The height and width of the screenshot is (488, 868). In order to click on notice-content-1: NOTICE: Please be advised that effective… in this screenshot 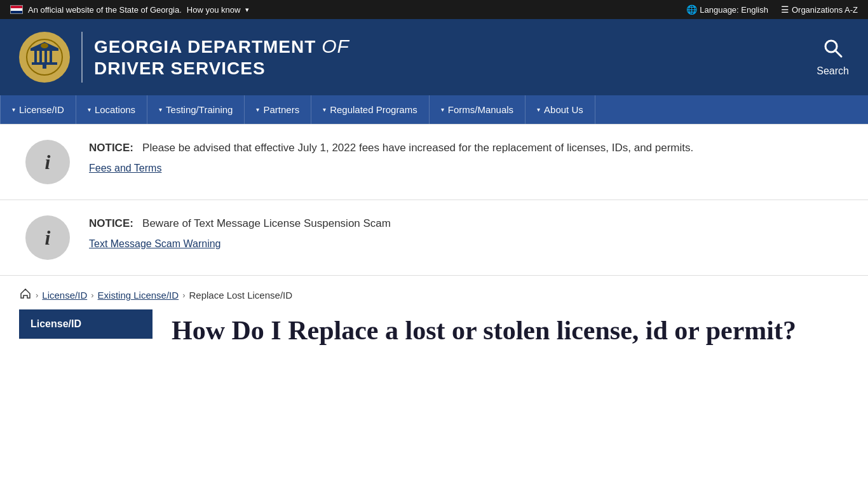, I will do `click(466, 157)`.